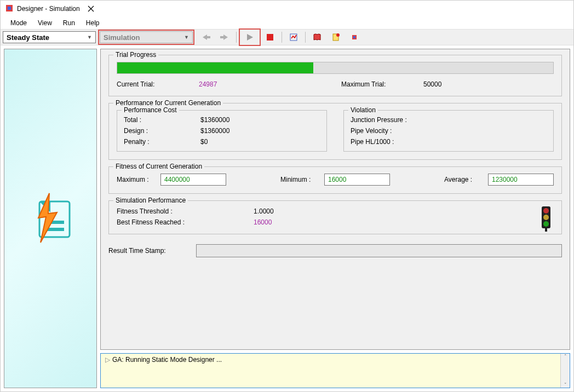  What do you see at coordinates (146, 37) in the screenshot?
I see `sim-select-highlight: Simulation ▼` at bounding box center [146, 37].